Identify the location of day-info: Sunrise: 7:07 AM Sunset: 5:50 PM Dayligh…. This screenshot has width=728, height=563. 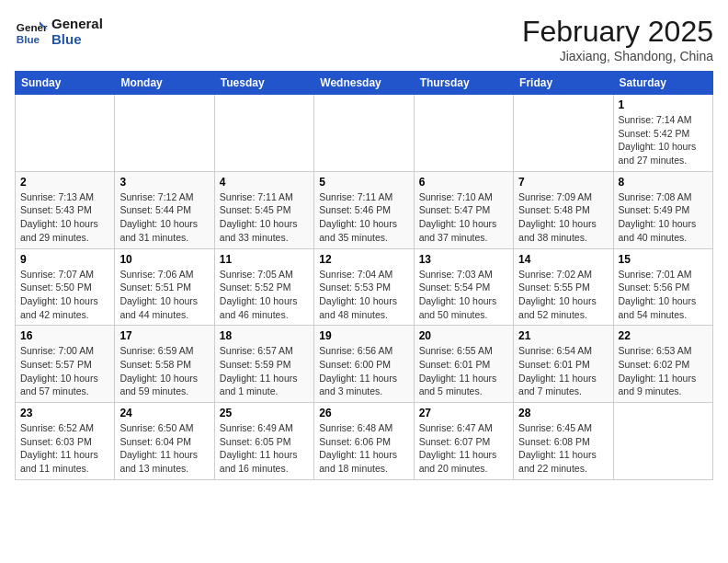
(64, 294).